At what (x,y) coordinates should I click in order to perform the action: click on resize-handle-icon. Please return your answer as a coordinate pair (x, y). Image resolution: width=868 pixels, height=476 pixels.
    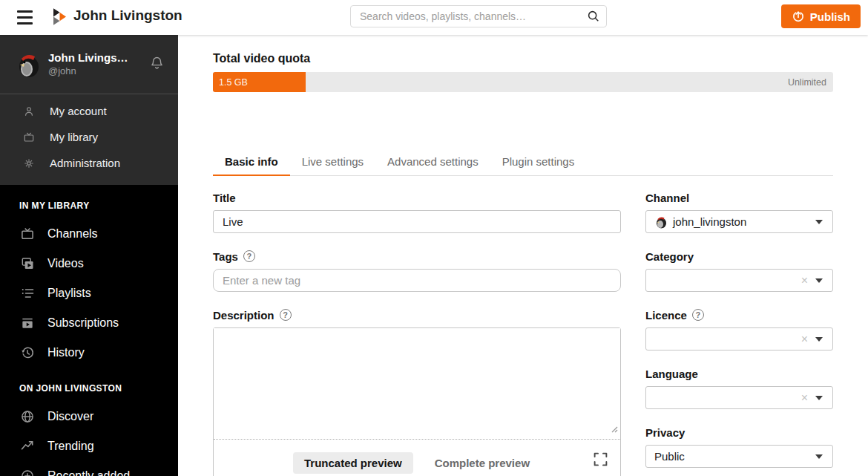
    Looking at the image, I should click on (614, 429).